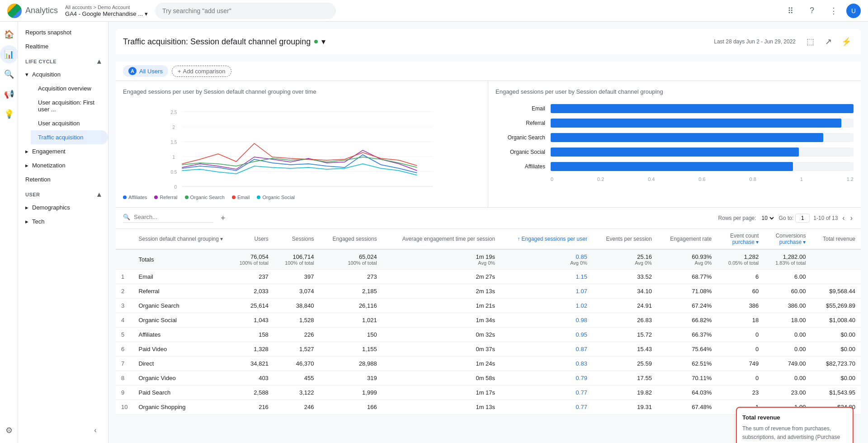  I want to click on svg-text: 1, so click(174, 157).